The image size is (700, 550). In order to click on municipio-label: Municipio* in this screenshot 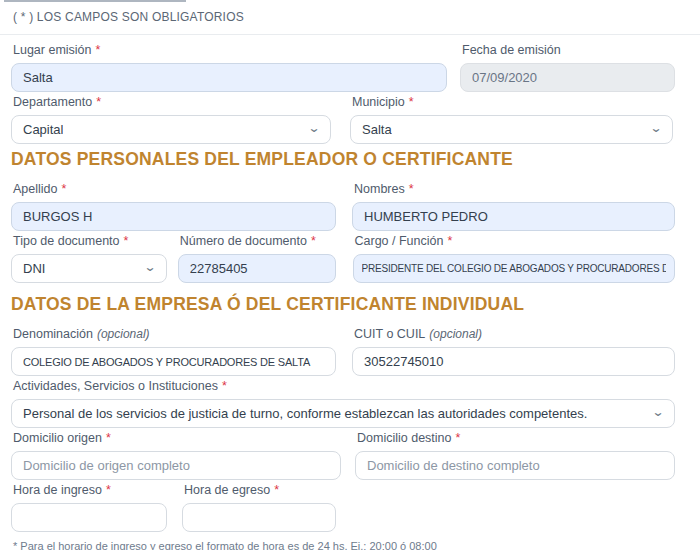, I will do `click(512, 102)`.